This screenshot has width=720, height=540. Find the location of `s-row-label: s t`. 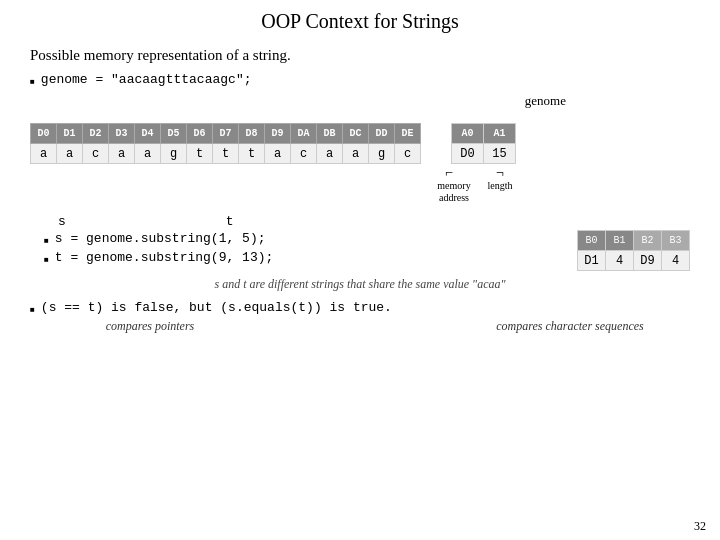

s-row-label: s t is located at coordinates (382, 222).